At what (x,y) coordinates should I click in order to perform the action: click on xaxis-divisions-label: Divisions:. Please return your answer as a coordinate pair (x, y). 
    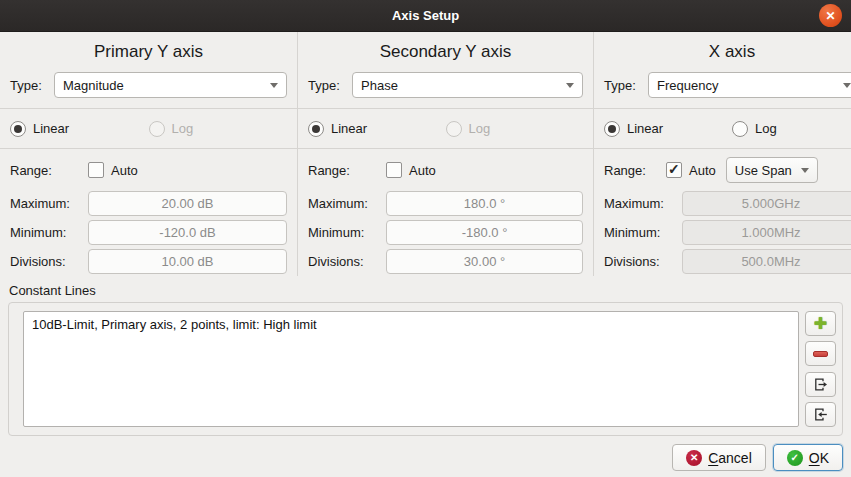
    Looking at the image, I should click on (643, 262).